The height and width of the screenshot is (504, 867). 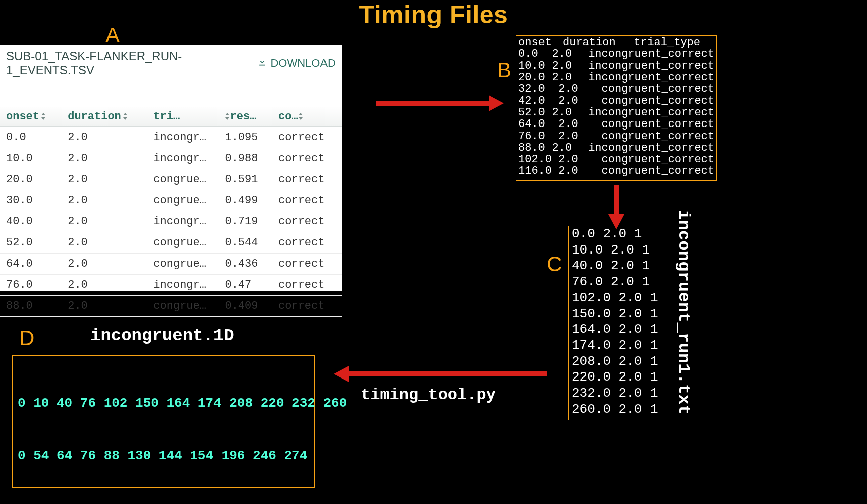 What do you see at coordinates (616, 200) in the screenshot?
I see `arrow-b-to-c` at bounding box center [616, 200].